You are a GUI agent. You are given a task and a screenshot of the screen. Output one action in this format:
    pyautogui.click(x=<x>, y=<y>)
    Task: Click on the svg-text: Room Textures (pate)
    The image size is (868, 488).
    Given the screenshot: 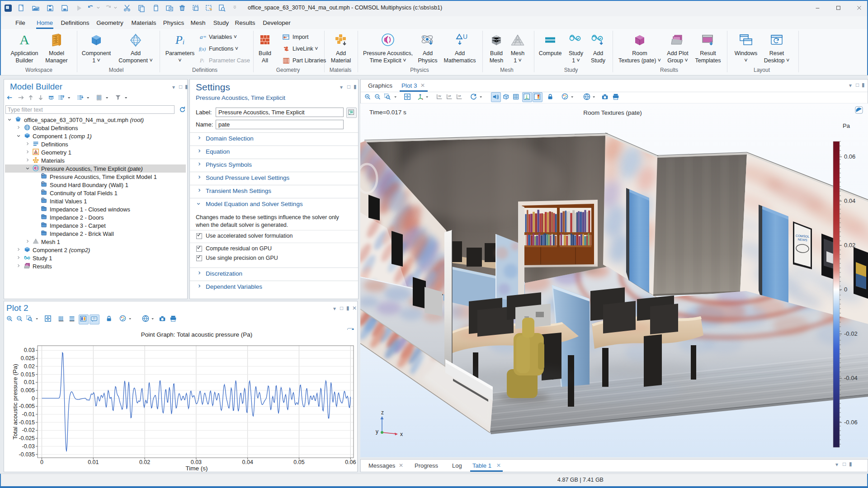 What is the action you would take?
    pyautogui.click(x=613, y=113)
    